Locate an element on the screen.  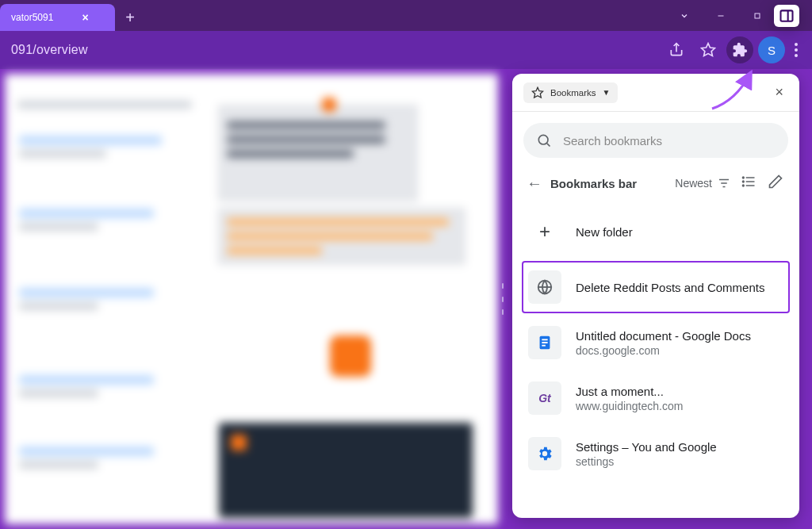
sort-button: Newest is located at coordinates (703, 183).